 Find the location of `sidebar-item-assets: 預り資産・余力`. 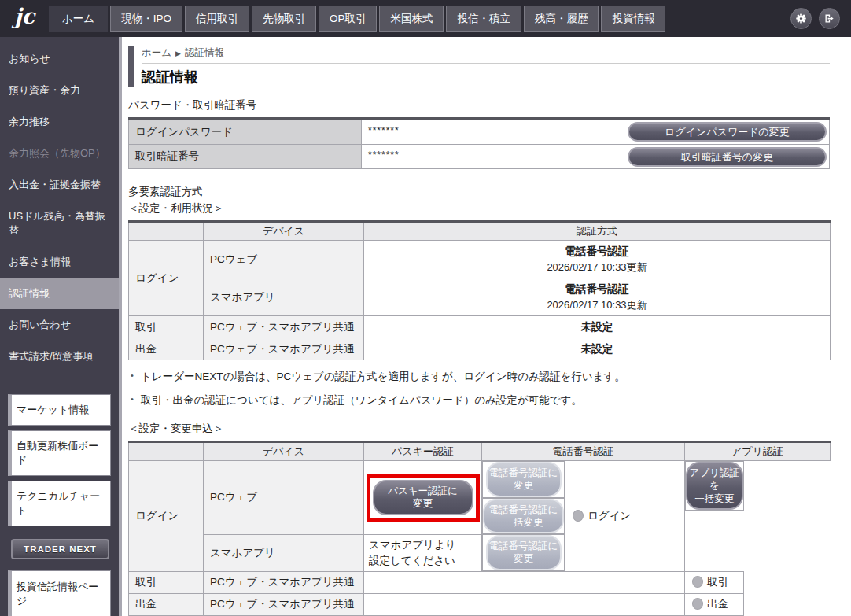

sidebar-item-assets: 預り資産・余力 is located at coordinates (60, 90).